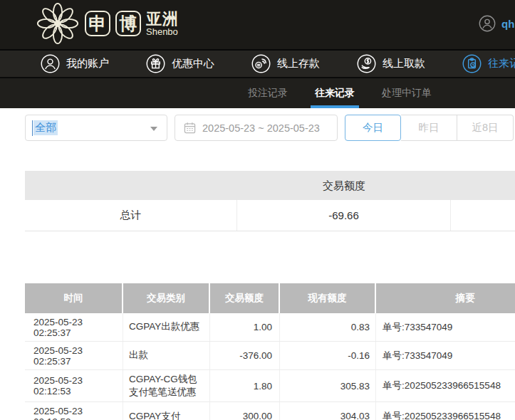 The image size is (515, 420). Describe the element at coordinates (107, 23) in the screenshot. I see `site-logo: 申 博 亚洲 Shenbo` at that location.